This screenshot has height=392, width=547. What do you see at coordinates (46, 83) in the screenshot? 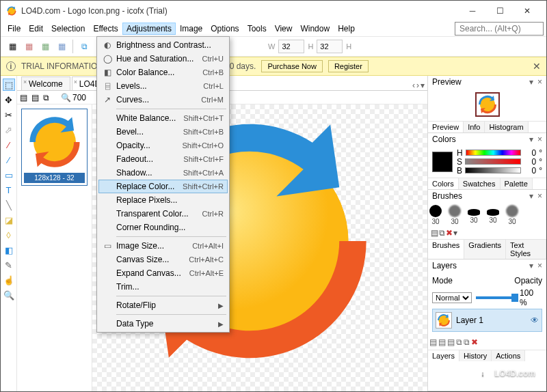
I see `tab-welcome: ×Welcome` at bounding box center [46, 83].